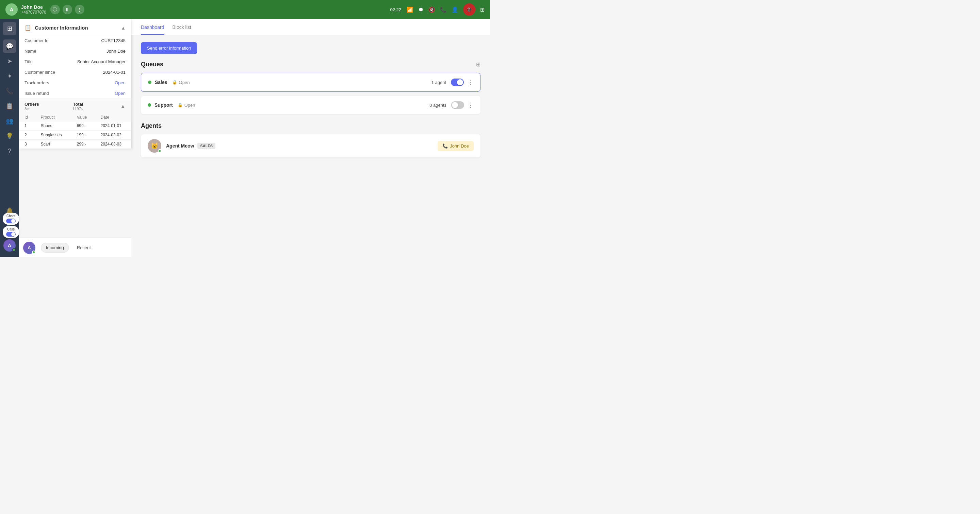 This screenshot has height=514, width=980. Describe the element at coordinates (161, 82) in the screenshot. I see `queue-name-sales: Sales` at that location.